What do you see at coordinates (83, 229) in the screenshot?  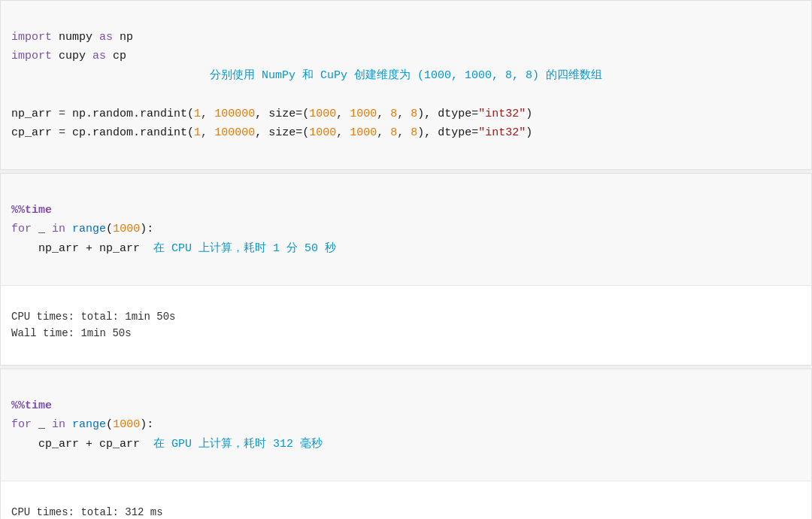 I see `line-for-cpu: for _ in range(1000):` at bounding box center [83, 229].